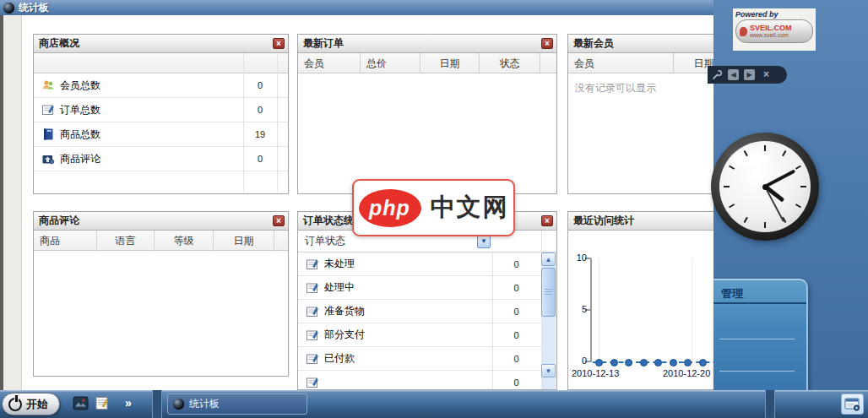 Image resolution: width=868 pixels, height=418 pixels. What do you see at coordinates (765, 187) in the screenshot?
I see `clock-widget` at bounding box center [765, 187].